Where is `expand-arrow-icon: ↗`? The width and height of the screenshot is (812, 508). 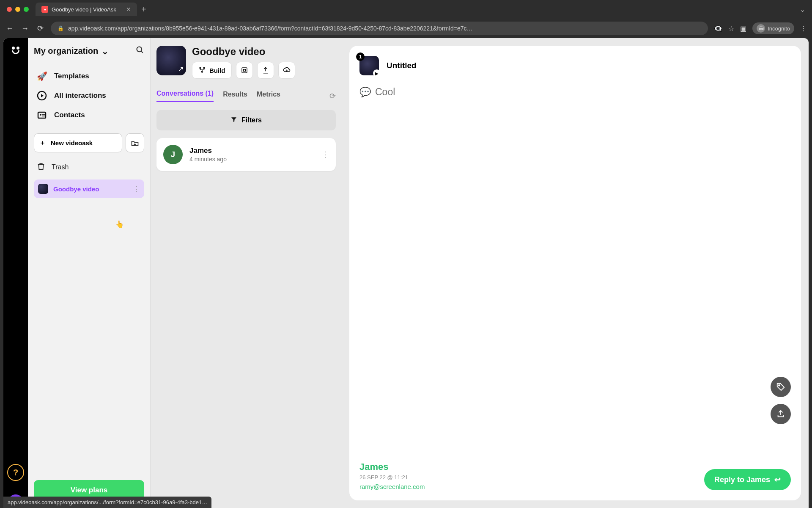 expand-arrow-icon: ↗ is located at coordinates (181, 69).